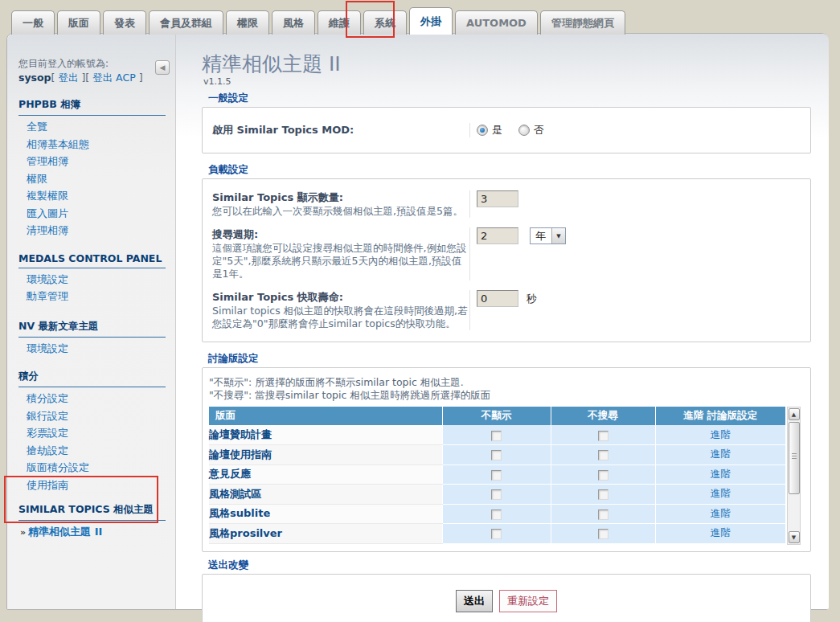 This screenshot has height=622, width=840. Describe the element at coordinates (125, 23) in the screenshot. I see `tab-posting: 發表` at that location.